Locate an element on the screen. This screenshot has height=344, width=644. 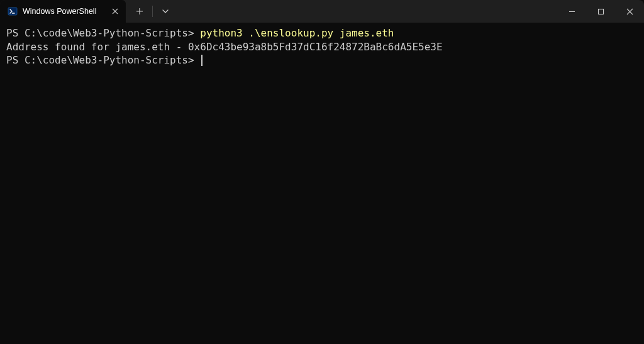
command-text: python3 .\enslookup.py james.eth is located at coordinates (297, 33).